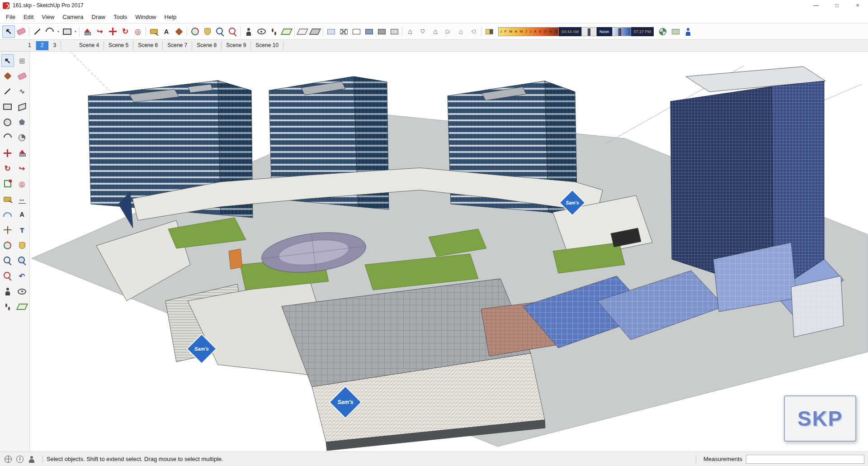 The width and height of the screenshot is (868, 466). What do you see at coordinates (22, 122) in the screenshot?
I see `polygon-tool` at bounding box center [22, 122].